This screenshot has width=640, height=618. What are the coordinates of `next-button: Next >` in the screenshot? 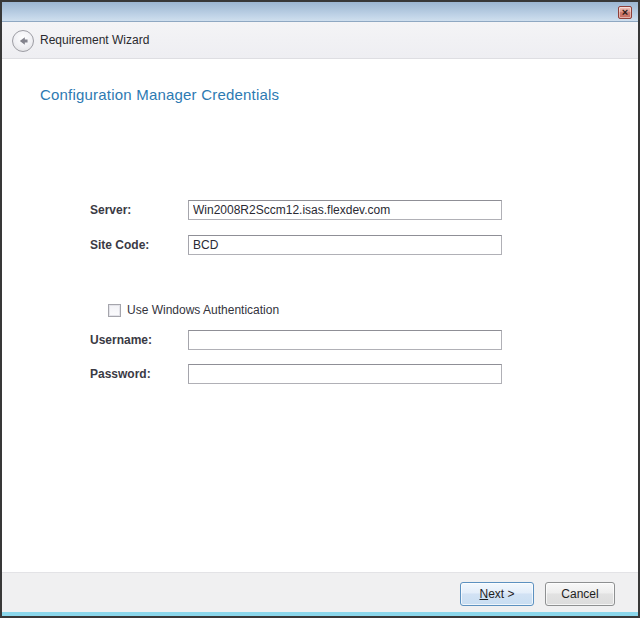 It's located at (497, 594).